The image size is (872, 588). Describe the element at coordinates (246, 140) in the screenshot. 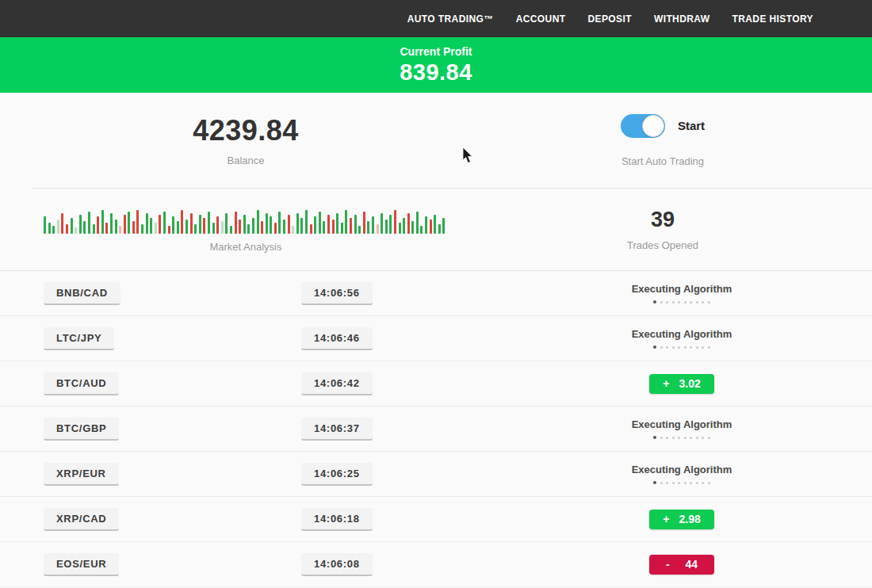

I see `balance-block: 4239.84 Balance` at that location.